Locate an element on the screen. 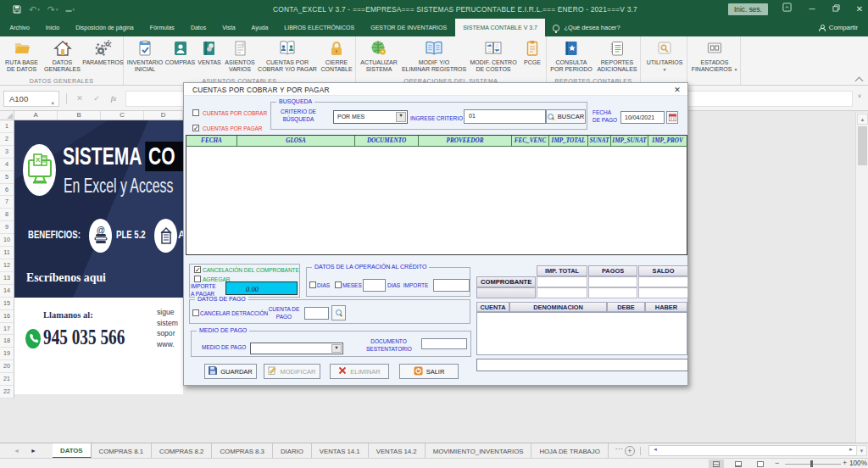  row-header-14: 14 is located at coordinates (7, 292).